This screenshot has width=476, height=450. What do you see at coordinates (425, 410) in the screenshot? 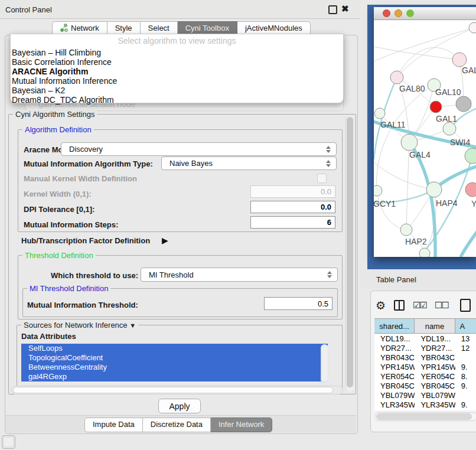
I see `table-row: YIL052C YIL052C 9.` at bounding box center [425, 410].